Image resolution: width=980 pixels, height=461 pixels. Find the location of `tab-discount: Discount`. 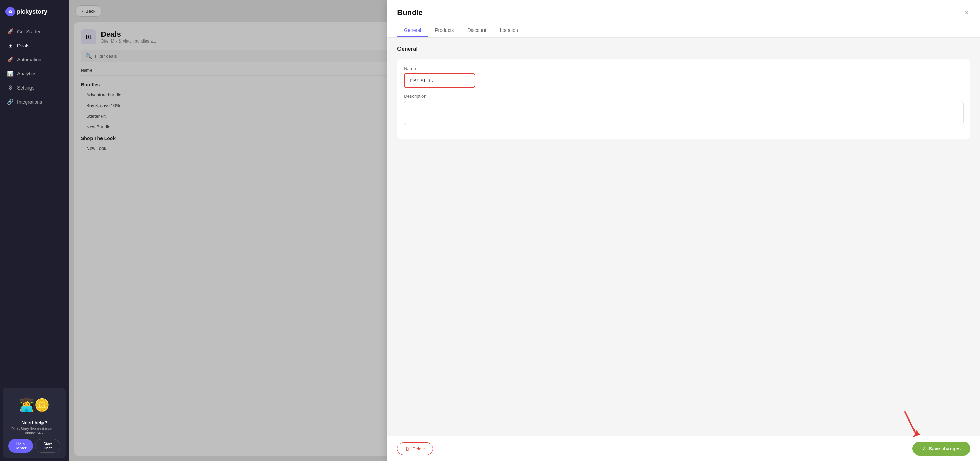

tab-discount: Discount is located at coordinates (476, 30).